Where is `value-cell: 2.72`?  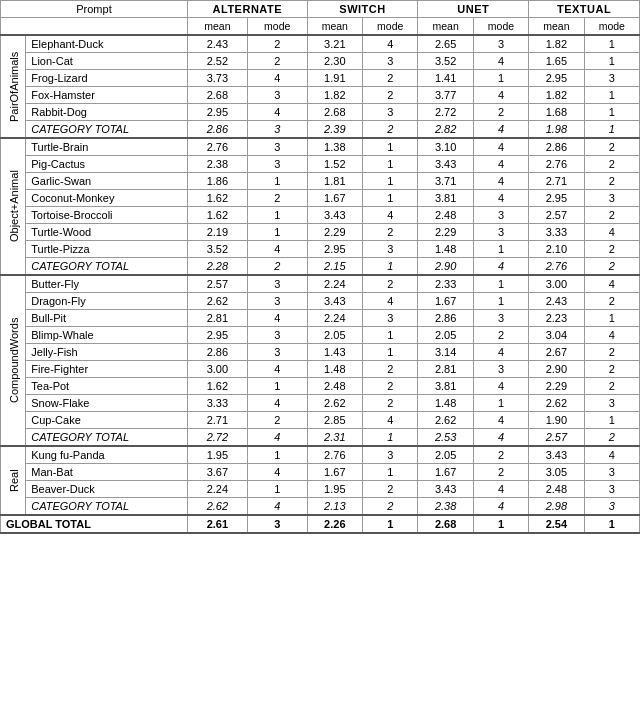
value-cell: 2.72 is located at coordinates (446, 112).